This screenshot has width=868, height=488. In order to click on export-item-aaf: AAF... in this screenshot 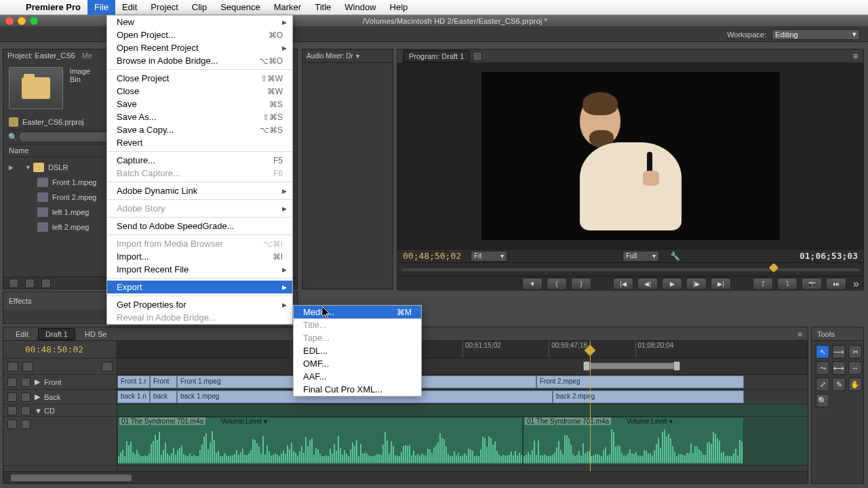, I will do `click(357, 377)`.